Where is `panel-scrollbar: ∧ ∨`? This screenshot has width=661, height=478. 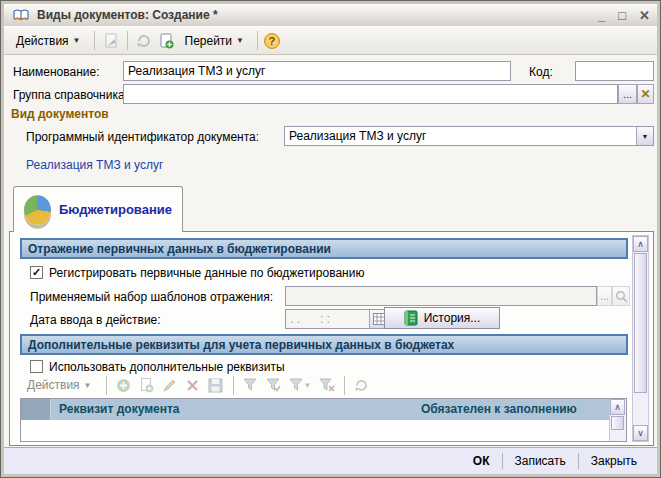
panel-scrollbar: ∧ ∨ is located at coordinates (640, 338).